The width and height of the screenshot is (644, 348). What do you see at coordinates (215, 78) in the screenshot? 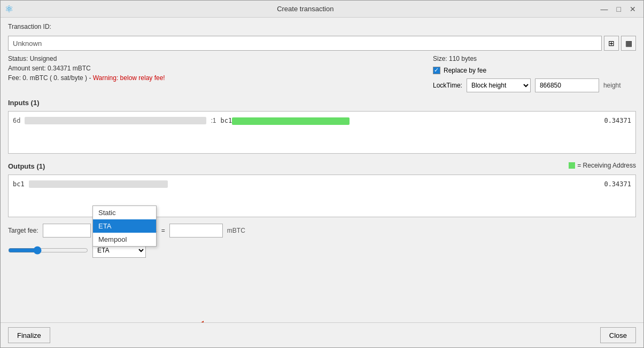
I see `fee-text: Fee: 0. mBTC ( 0. sat/byte ) - Warning: …` at bounding box center [215, 78].